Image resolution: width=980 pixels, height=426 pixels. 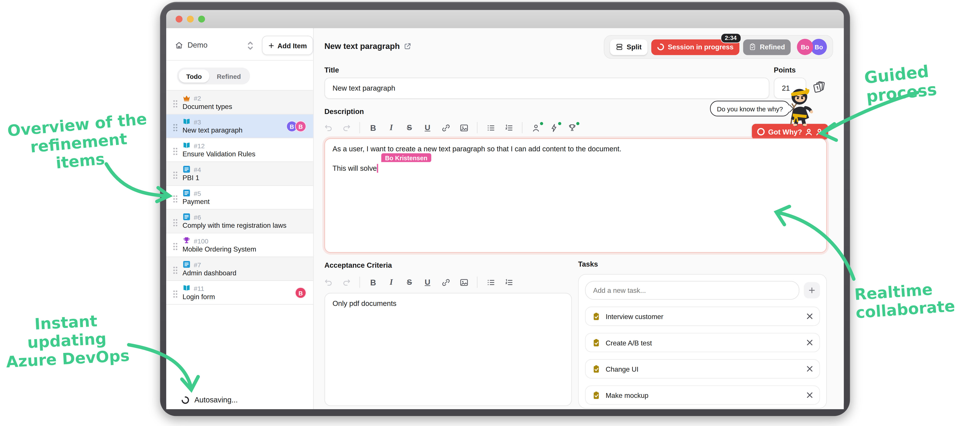 I want to click on split-label: Split, so click(x=634, y=47).